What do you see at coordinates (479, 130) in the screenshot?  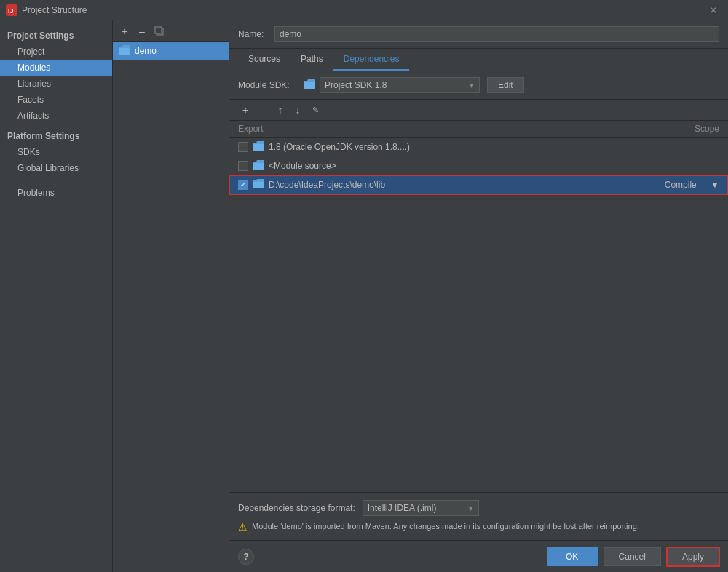 I see `deps-table-header: Export Scope` at bounding box center [479, 130].